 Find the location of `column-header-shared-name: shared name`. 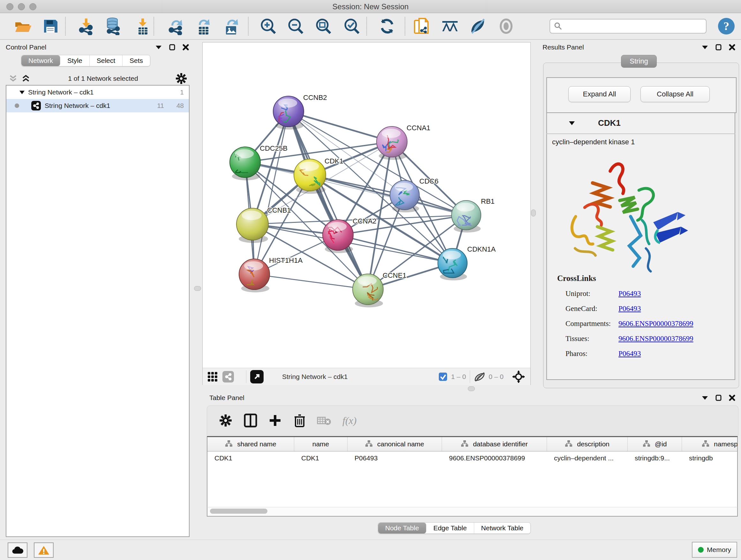

column-header-shared-name: shared name is located at coordinates (251, 444).